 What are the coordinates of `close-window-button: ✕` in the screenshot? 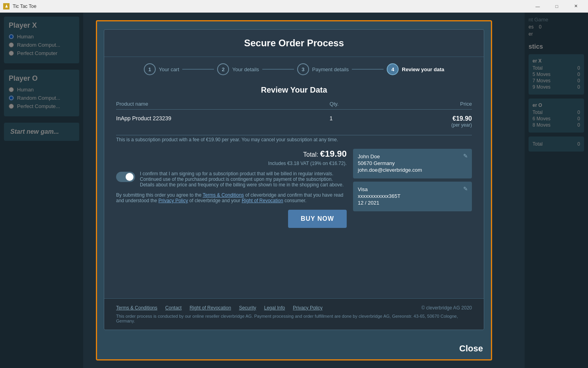 It's located at (576, 6).